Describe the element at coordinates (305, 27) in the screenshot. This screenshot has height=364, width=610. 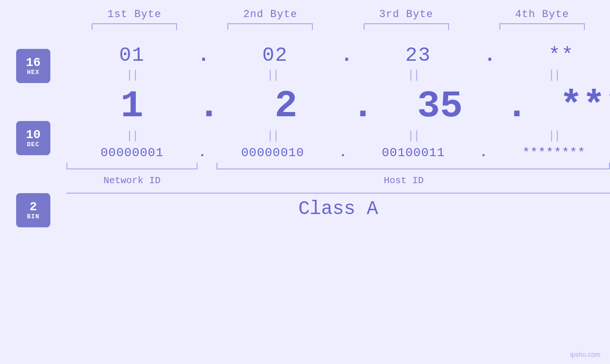
I see `header-brackets` at that location.